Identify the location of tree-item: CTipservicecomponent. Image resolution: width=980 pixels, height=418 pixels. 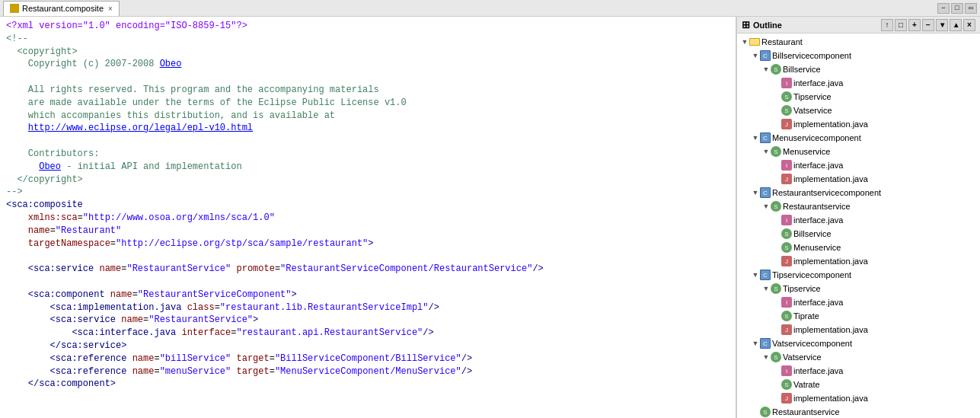
(859, 275).